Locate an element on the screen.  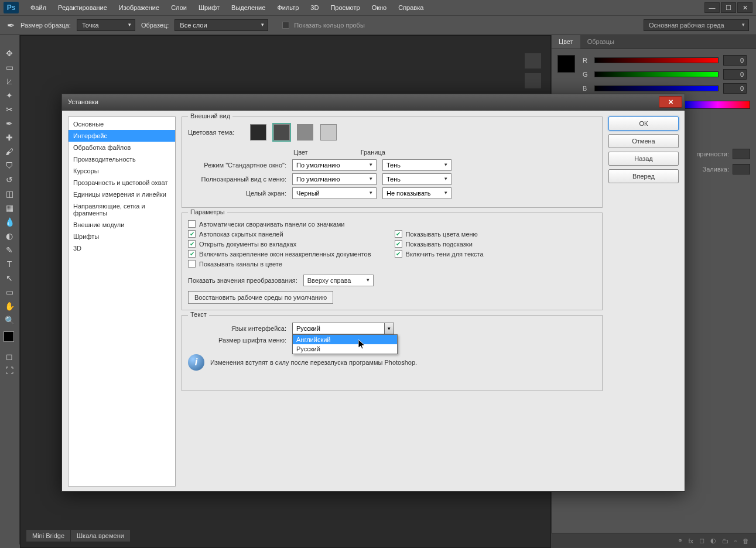
screenmode-icon: ⛶ is located at coordinates (9, 371).